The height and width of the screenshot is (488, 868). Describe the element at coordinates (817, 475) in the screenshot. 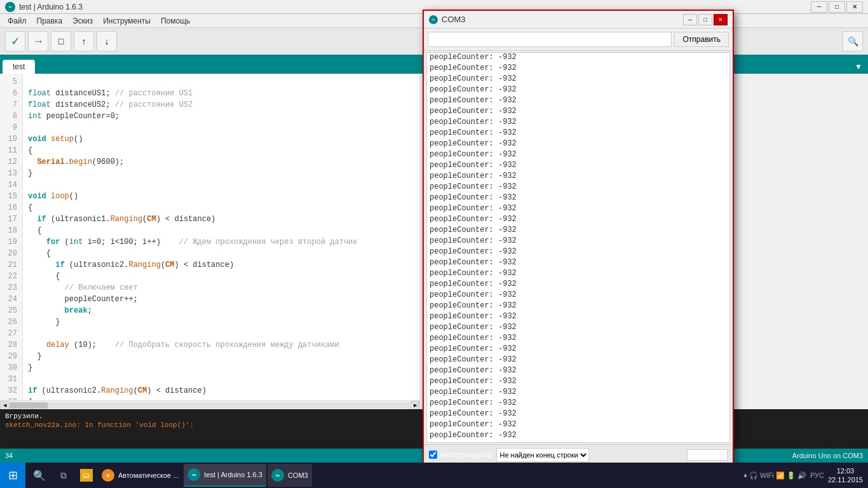

I see `lang-indicator: РУС` at that location.